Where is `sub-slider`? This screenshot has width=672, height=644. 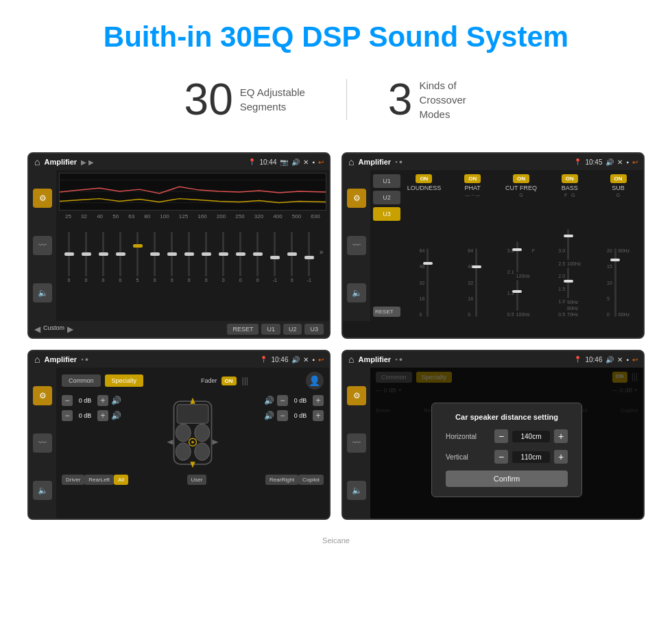
sub-slider is located at coordinates (616, 283).